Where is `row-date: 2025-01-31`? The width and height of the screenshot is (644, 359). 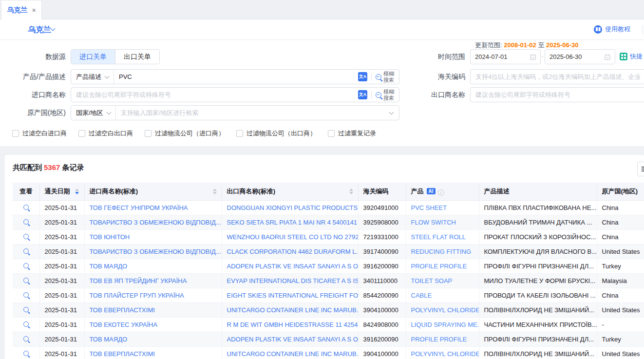
row-date: 2025-01-31 is located at coordinates (62, 310).